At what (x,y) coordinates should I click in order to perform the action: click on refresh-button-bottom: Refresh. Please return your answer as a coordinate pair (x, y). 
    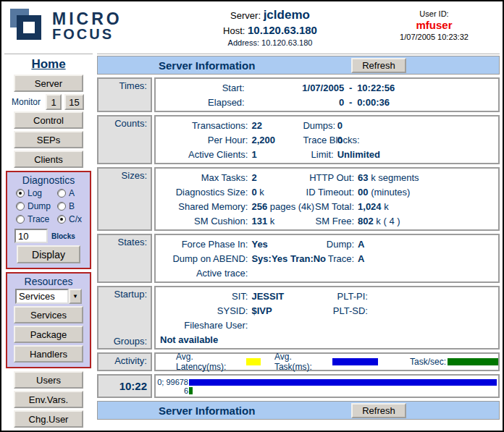
    Looking at the image, I should click on (379, 411).